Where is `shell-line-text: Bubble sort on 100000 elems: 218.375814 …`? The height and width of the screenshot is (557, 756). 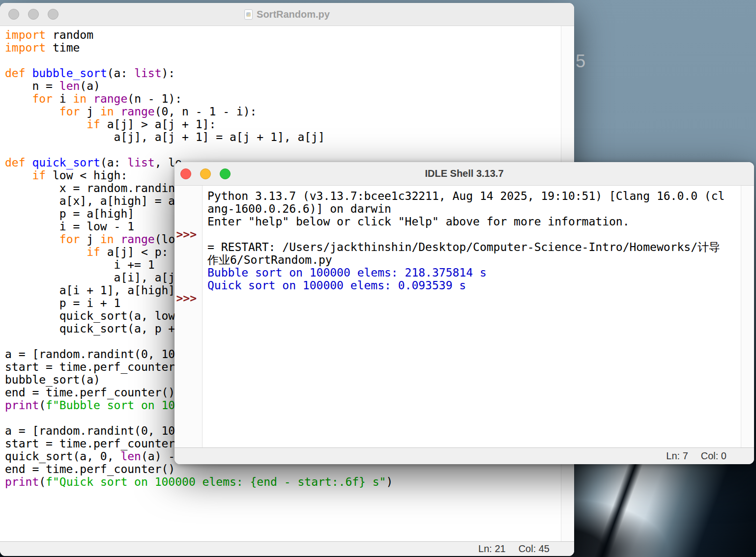
shell-line-text: Bubble sort on 100000 elems: 218.375814 … is located at coordinates (345, 273).